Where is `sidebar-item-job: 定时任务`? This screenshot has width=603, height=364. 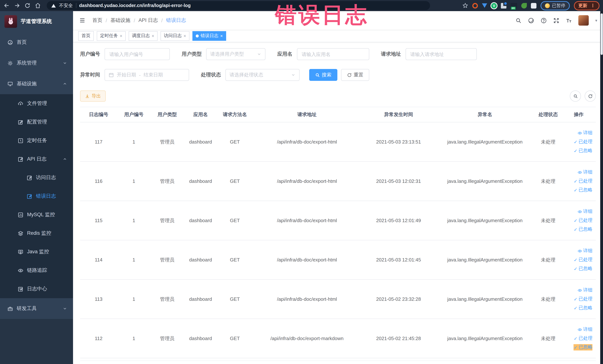
sidebar-item-job: 定时任务 is located at coordinates (36, 141).